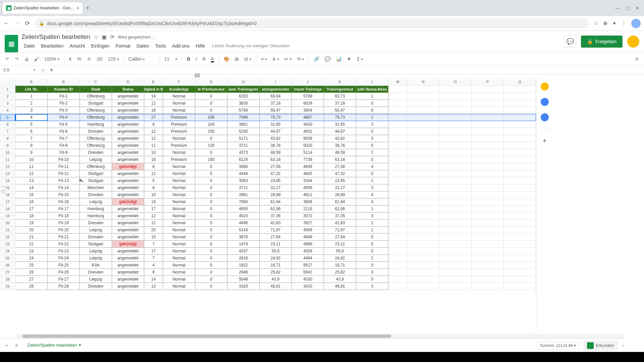 This screenshot has height=362, width=644. I want to click on cell: Leipzig, so click(96, 230).